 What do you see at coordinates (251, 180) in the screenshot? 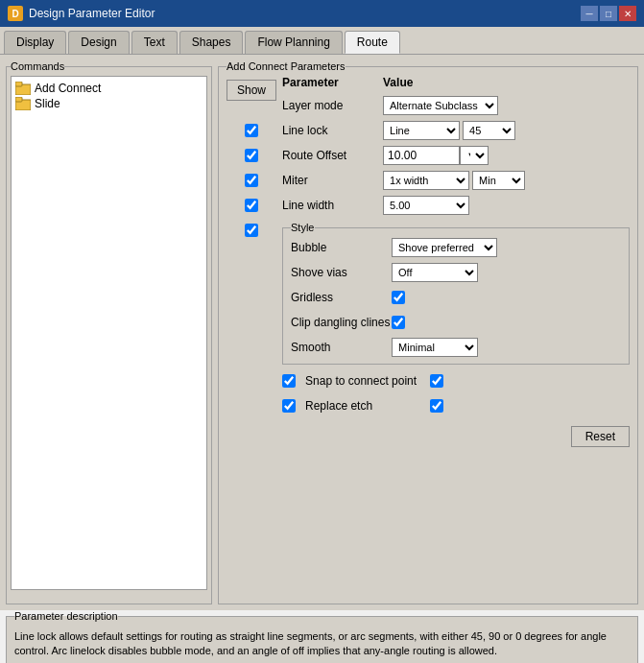
I see `checkbox-route-offset` at bounding box center [251, 180].